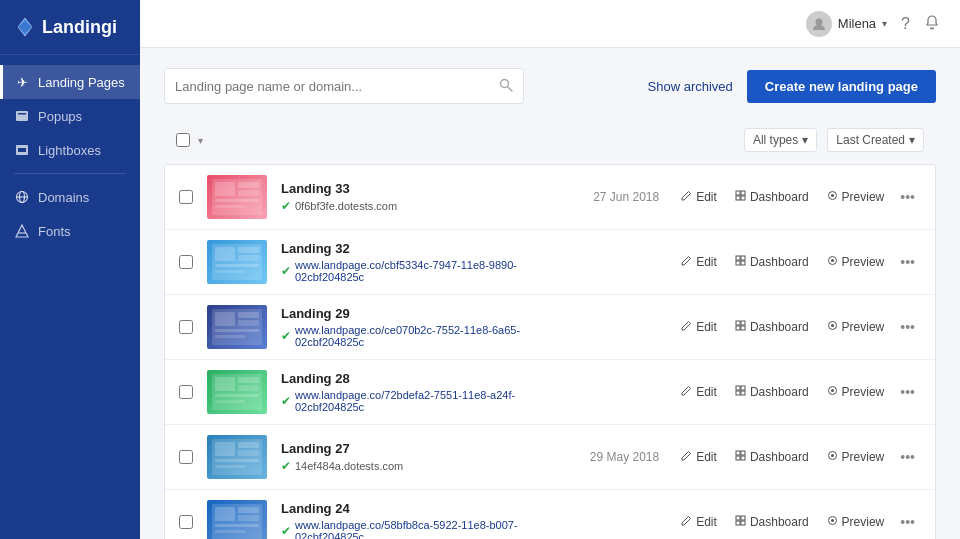 This screenshot has height=539, width=960. Describe the element at coordinates (506, 86) in the screenshot. I see `search-icon` at that location.